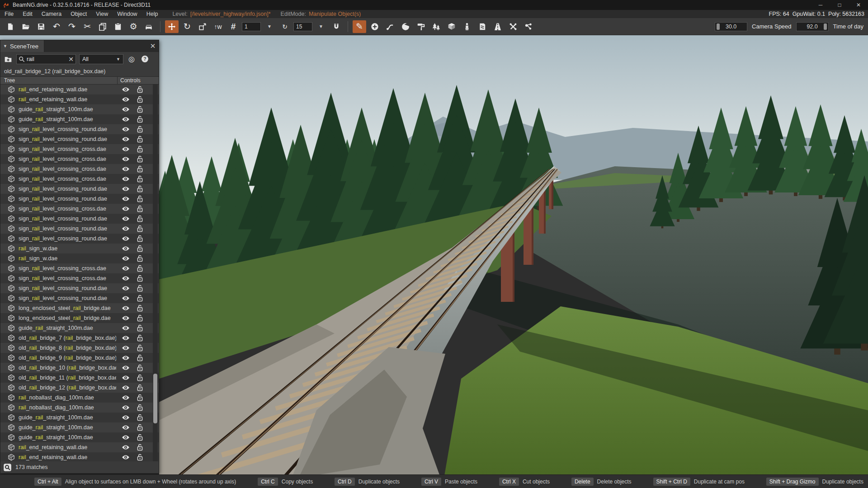  Describe the element at coordinates (821, 5) in the screenshot. I see `minimize-button: ─` at that location.